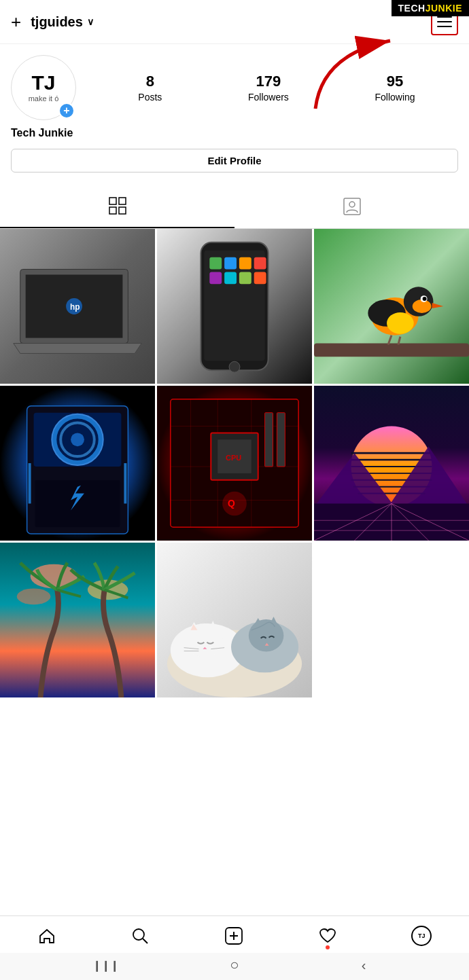 The image size is (469, 980). I want to click on system-back-button: ❙❙❙, so click(105, 965).